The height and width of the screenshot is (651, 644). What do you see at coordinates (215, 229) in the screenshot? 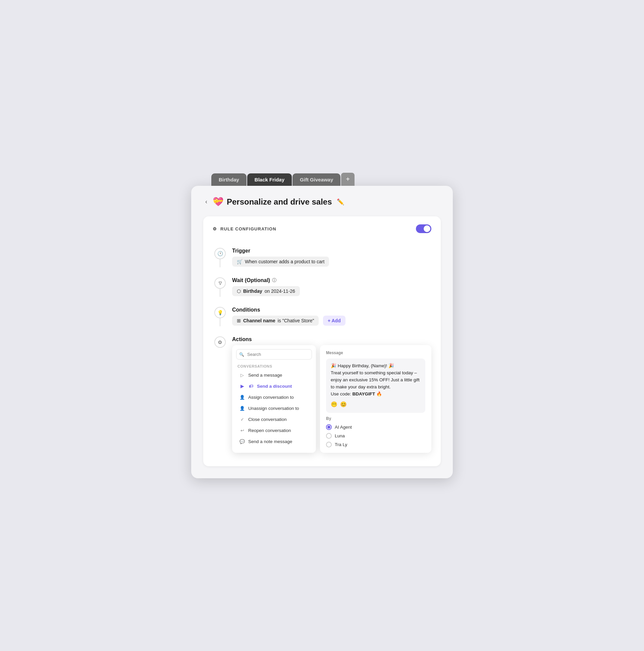
I see `rule-config-icon: ⚙` at bounding box center [215, 229].